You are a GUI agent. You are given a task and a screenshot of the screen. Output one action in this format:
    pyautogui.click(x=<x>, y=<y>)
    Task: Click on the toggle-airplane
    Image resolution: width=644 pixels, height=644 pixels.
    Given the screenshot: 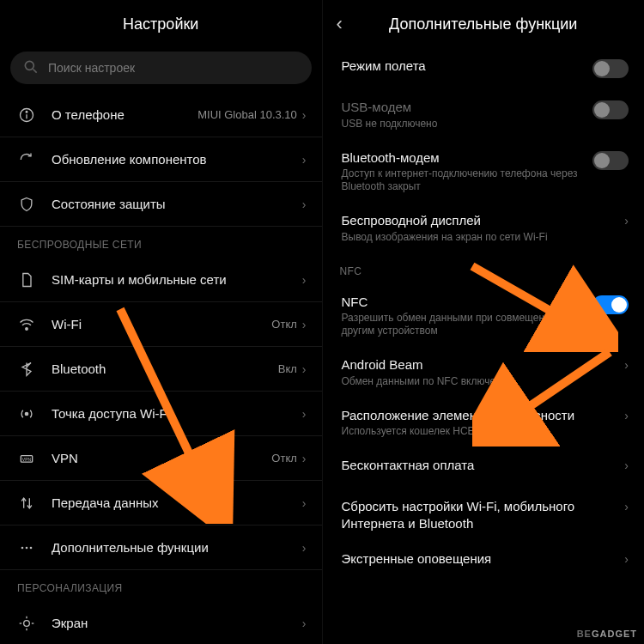 What is the action you would take?
    pyautogui.click(x=611, y=69)
    